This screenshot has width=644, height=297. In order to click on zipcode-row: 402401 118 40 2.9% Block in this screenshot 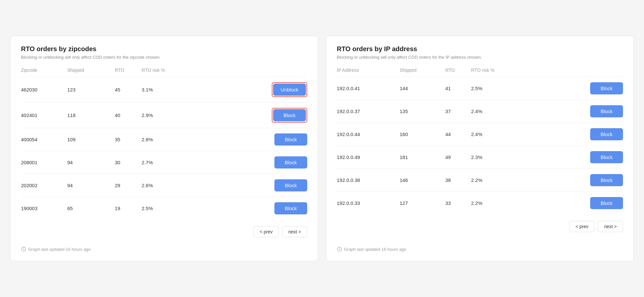, I will do `click(164, 115)`.